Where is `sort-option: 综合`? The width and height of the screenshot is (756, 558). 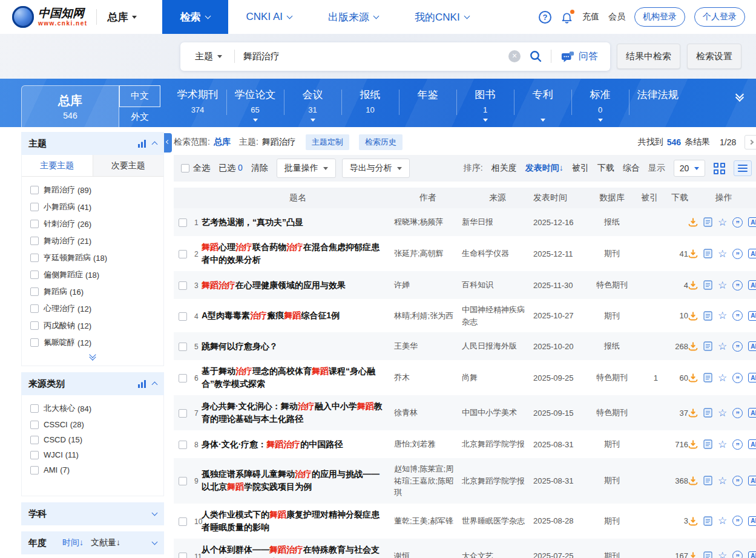
sort-option: 综合 is located at coordinates (631, 168).